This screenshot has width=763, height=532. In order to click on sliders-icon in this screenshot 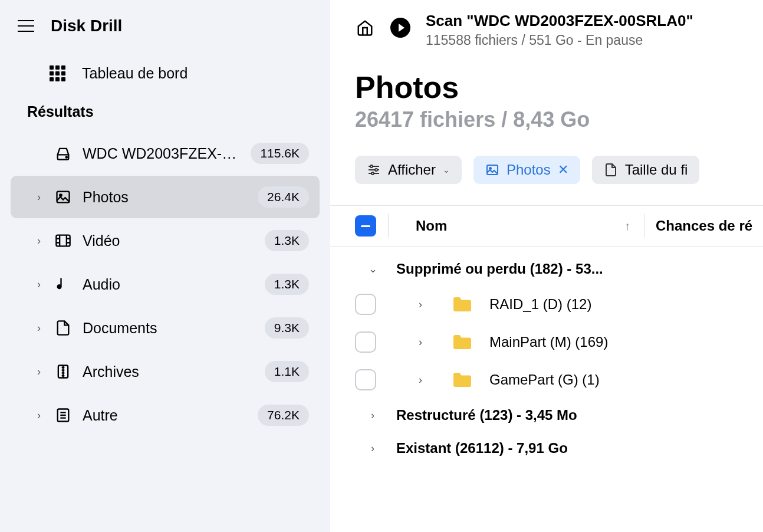, I will do `click(374, 170)`.